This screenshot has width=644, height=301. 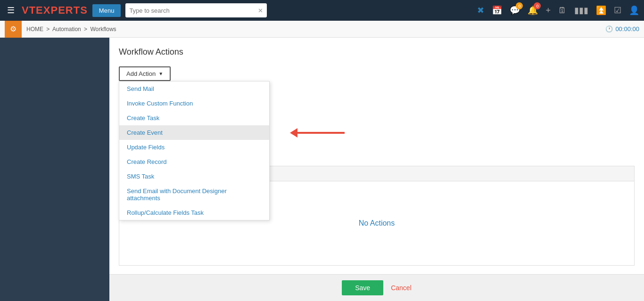 What do you see at coordinates (107, 10) in the screenshot?
I see `menu-button: Menu` at bounding box center [107, 10].